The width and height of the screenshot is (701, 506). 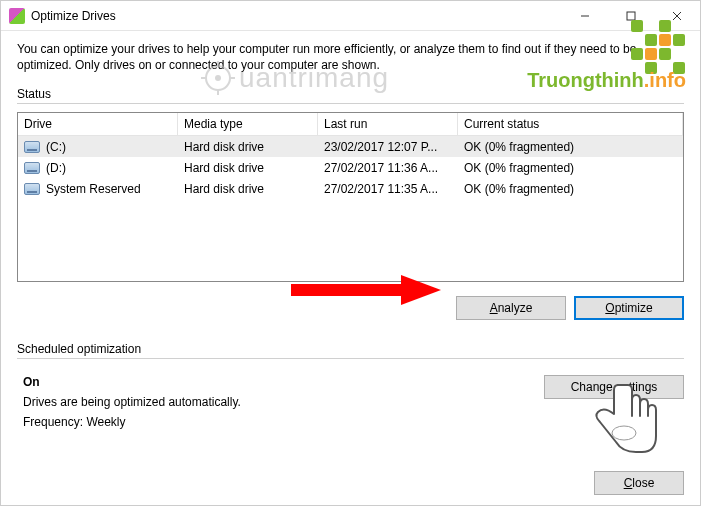 I want to click on schedule-frequency: Frequency: Weekly, so click(x=274, y=422).